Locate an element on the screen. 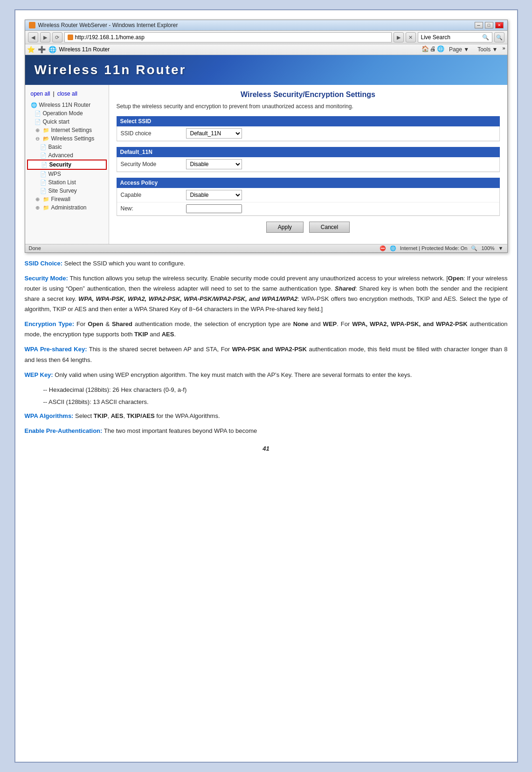 This screenshot has height=772, width=532. tkip-bold: TKIP is located at coordinates (141, 334).